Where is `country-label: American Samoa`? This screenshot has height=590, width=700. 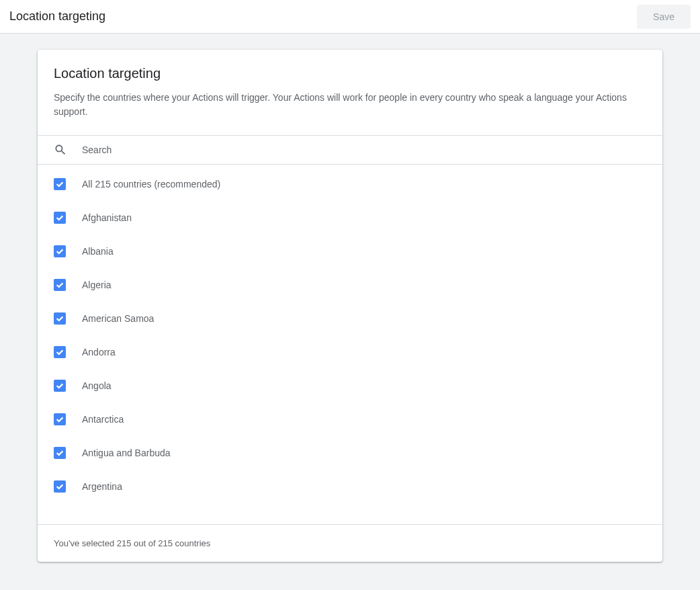 country-label: American Samoa is located at coordinates (118, 319).